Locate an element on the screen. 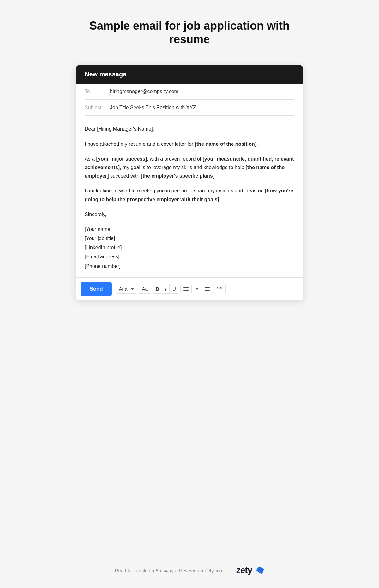 This screenshot has width=379, height=588. text-format-group: B I U is located at coordinates (166, 289).